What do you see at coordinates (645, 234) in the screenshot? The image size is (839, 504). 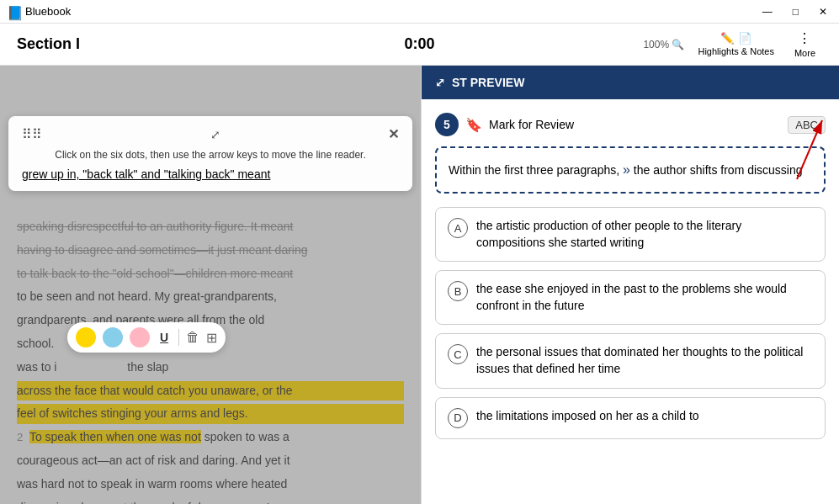 I see `choice-text-a: the artistic production of other people …` at bounding box center [645, 234].